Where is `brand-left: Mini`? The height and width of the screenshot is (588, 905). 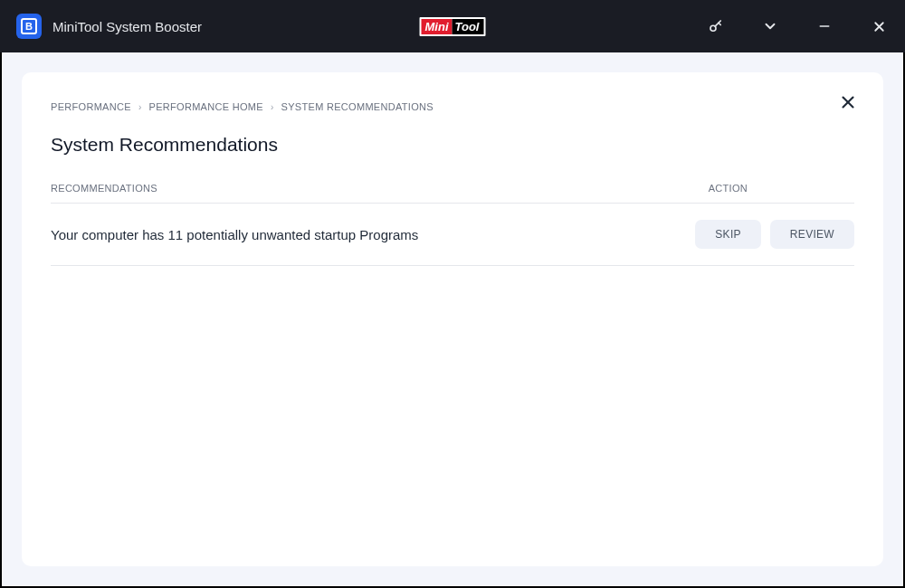
brand-left: Mini is located at coordinates (437, 27).